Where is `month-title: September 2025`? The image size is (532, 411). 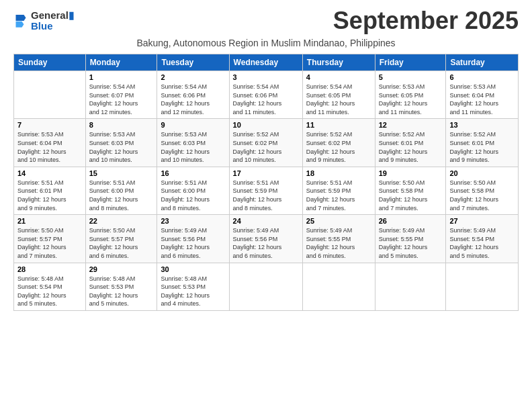
month-title: September 2025 is located at coordinates (426, 21).